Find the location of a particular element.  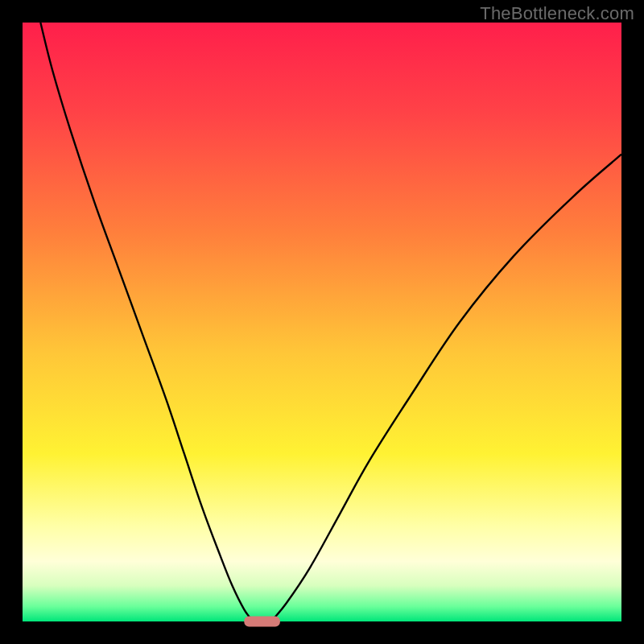

watermark-text: TheBottleneck.com is located at coordinates (557, 14).